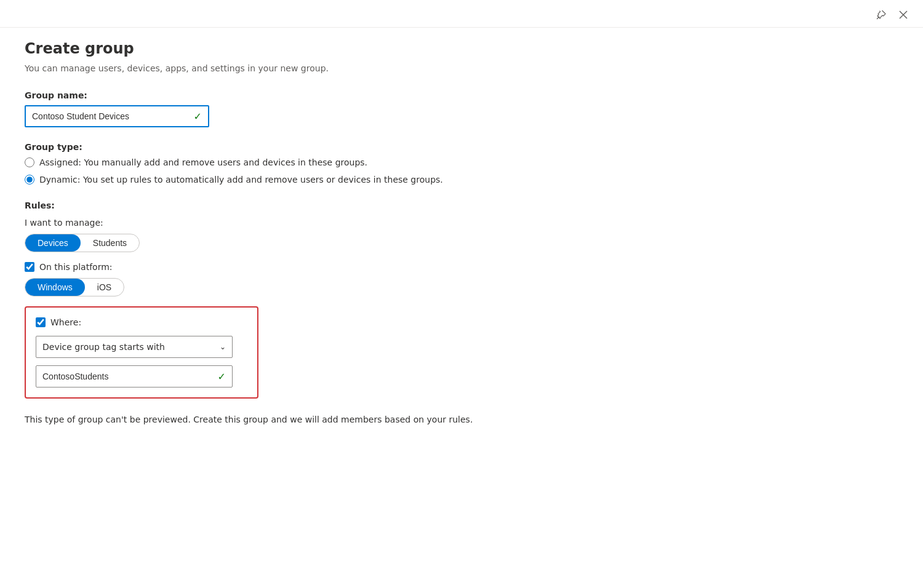  I want to click on platform-checkbox-label: On this platform:, so click(76, 267).